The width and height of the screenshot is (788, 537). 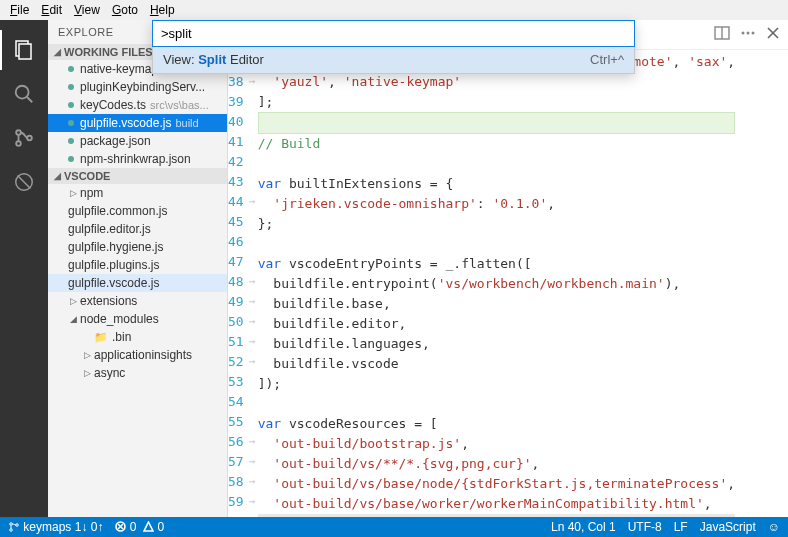 I want to click on statusbar: keymaps 1↓ 0↑ 0 0 Ln 40, Col 1 UTF-8 LF …, so click(x=394, y=527).